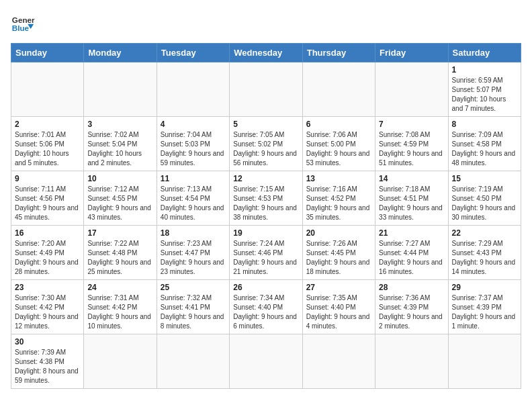 This screenshot has width=532, height=411. Describe the element at coordinates (48, 361) in the screenshot. I see `calendar-day-cell: 30Sunrise: 7:39 AM Sunset: 4:38 PM Dayli…` at that location.